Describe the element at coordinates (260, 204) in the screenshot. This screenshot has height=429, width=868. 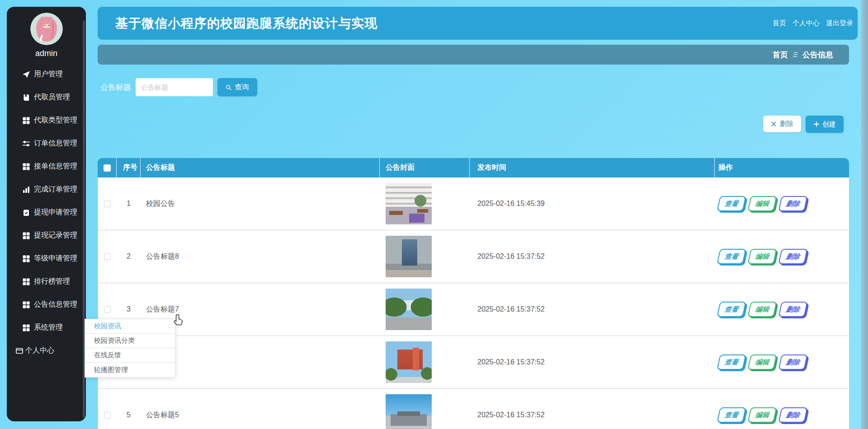
I see `row-title: 校园公告` at that location.